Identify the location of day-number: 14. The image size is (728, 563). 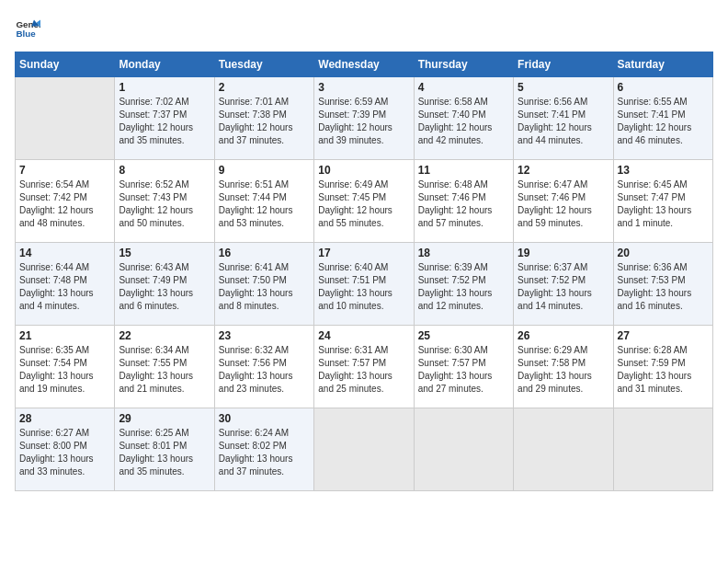
(64, 253).